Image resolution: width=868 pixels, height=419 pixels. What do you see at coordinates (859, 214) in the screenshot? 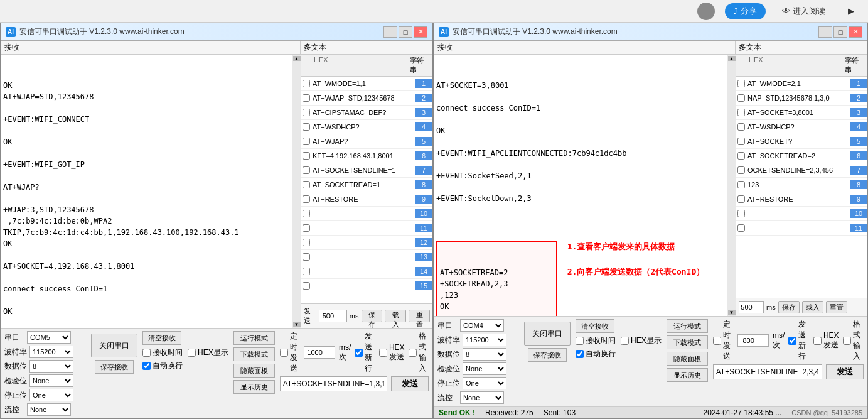
I see `mt-send-right-10: 10` at bounding box center [859, 214].